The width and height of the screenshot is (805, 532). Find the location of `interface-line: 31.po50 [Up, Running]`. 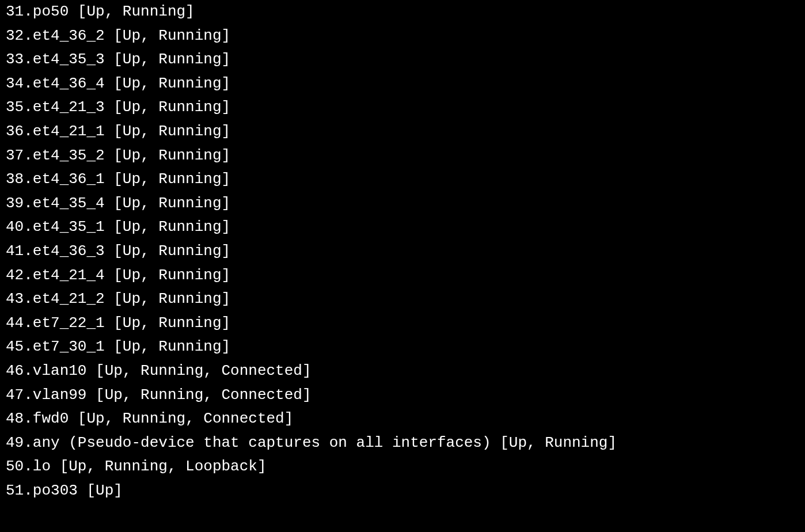

interface-line: 31.po50 [Up, Running] is located at coordinates (403, 12).